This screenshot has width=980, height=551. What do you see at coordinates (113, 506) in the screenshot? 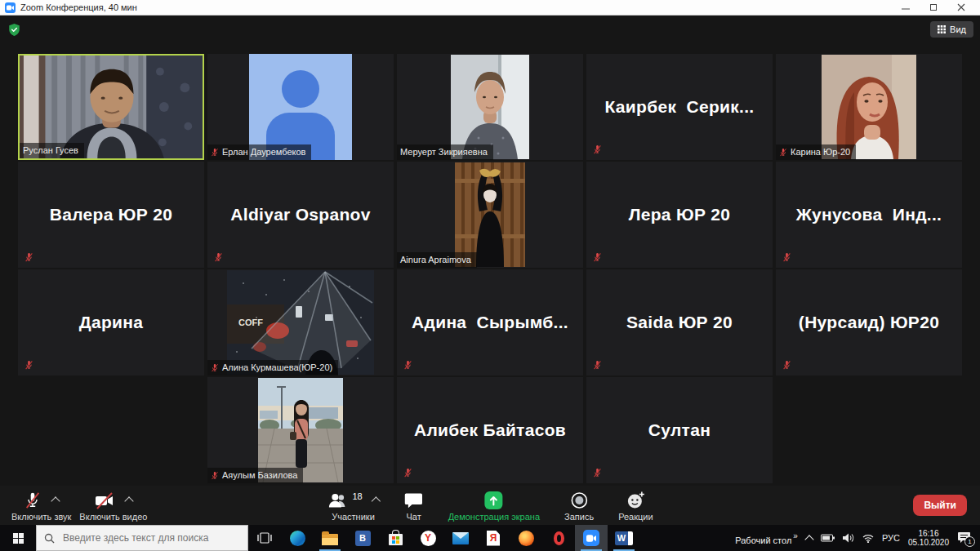
I see `start-video-button: Включить видео` at bounding box center [113, 506].